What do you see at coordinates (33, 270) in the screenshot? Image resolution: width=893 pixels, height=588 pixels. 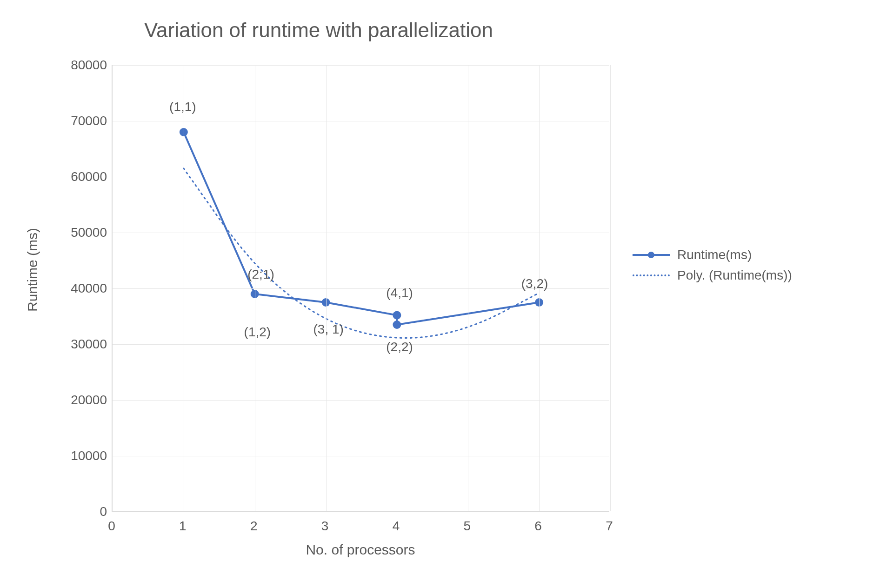 I see `y-axis-label: Runtime (ms)` at bounding box center [33, 270].